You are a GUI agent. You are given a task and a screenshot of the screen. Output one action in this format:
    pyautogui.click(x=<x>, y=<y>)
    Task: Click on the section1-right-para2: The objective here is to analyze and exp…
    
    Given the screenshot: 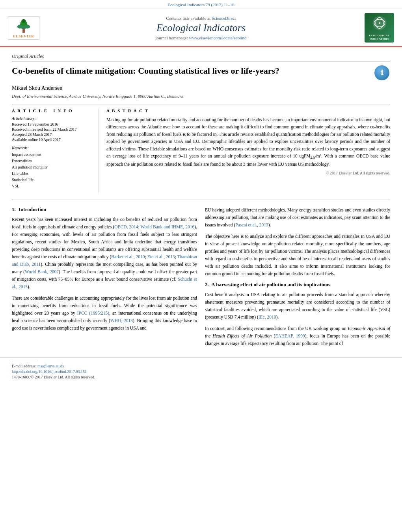 What is the action you would take?
    pyautogui.click(x=298, y=255)
    